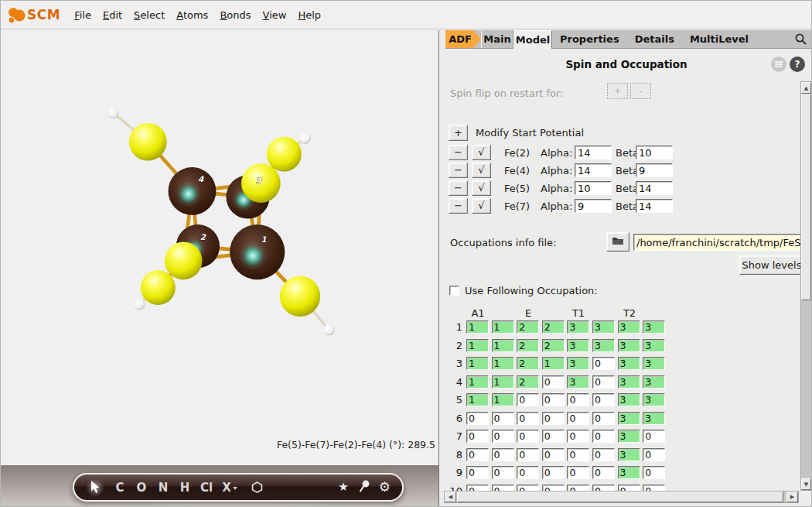 This screenshot has width=812, height=507. I want to click on element-c-button: C, so click(120, 488).